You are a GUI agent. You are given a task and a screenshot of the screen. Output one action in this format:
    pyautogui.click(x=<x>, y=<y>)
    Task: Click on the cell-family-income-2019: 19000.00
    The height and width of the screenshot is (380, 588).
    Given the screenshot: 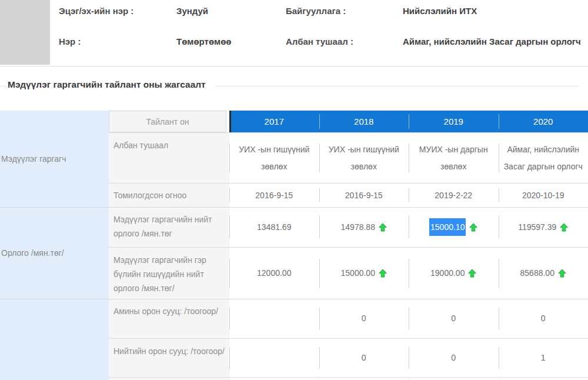 What is the action you would take?
    pyautogui.click(x=454, y=273)
    